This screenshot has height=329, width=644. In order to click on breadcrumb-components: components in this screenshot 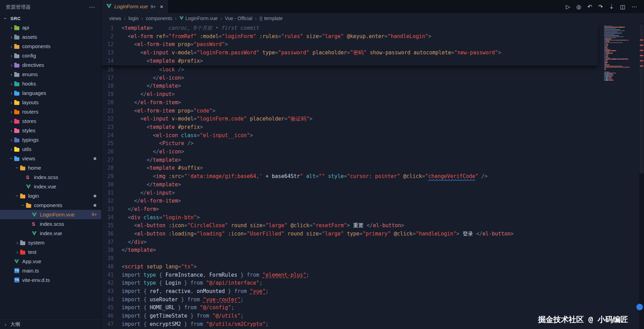, I will do `click(159, 18)`.